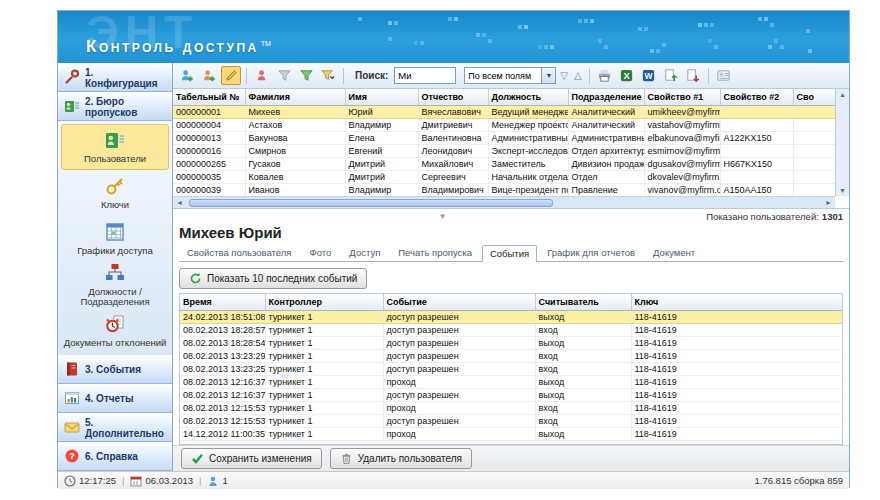  What do you see at coordinates (321, 252) in the screenshot?
I see `tab-фото: Фото` at bounding box center [321, 252].